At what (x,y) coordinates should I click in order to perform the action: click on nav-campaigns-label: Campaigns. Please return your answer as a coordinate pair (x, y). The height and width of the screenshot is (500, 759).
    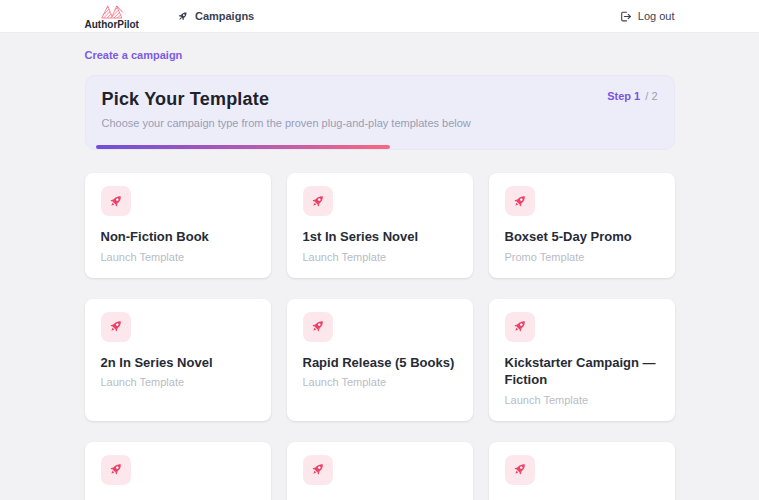
    Looking at the image, I should click on (224, 16).